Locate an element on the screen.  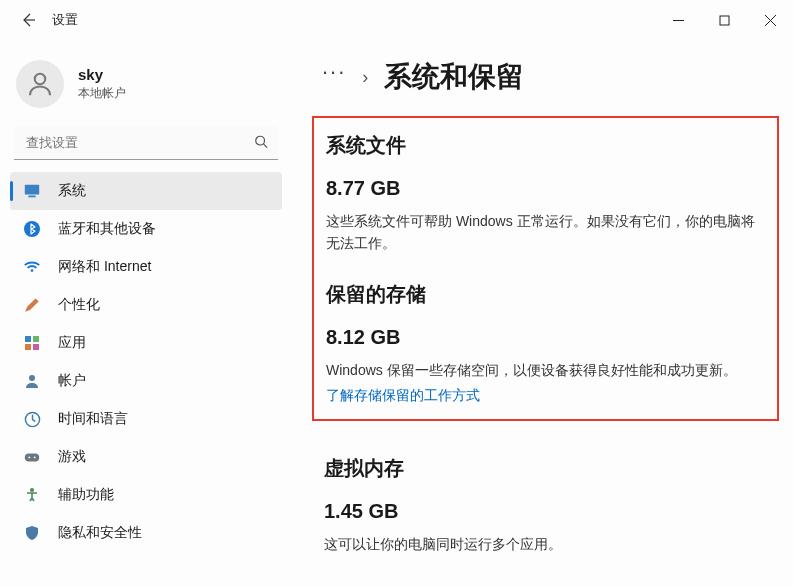
person-icon is located at coordinates (40, 84).